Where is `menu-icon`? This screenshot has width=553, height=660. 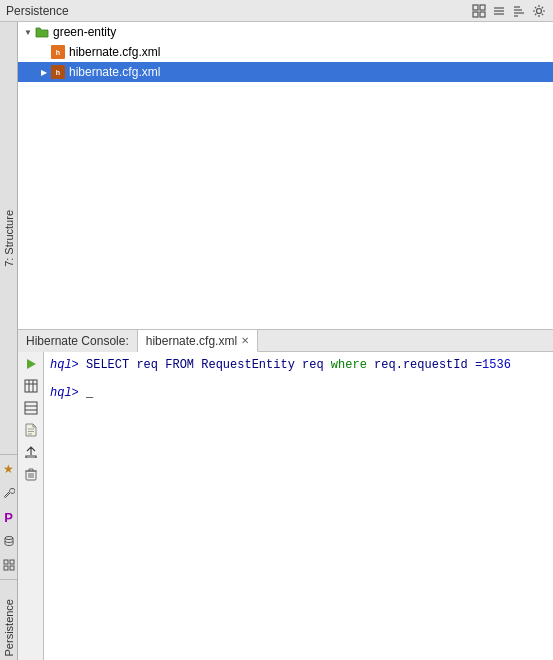
menu-icon is located at coordinates (499, 11).